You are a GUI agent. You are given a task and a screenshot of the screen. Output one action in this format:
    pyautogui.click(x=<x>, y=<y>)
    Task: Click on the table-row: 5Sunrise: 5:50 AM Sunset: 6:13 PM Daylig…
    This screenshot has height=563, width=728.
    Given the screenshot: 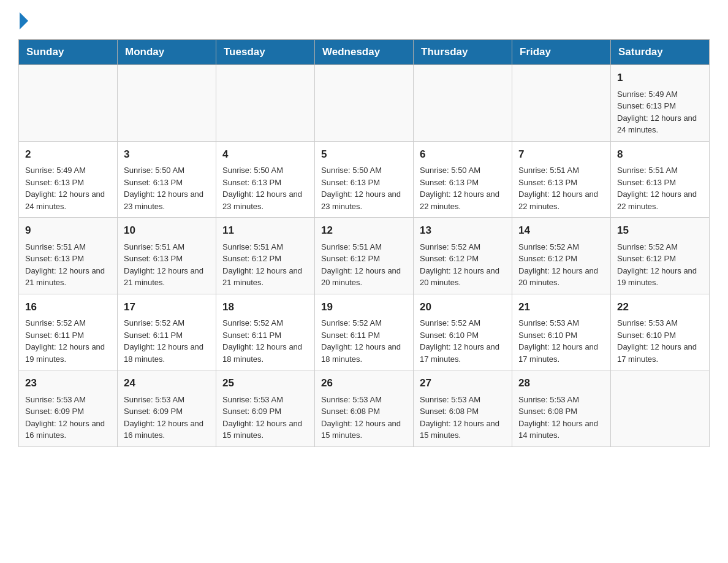 What is the action you would take?
    pyautogui.click(x=364, y=179)
    